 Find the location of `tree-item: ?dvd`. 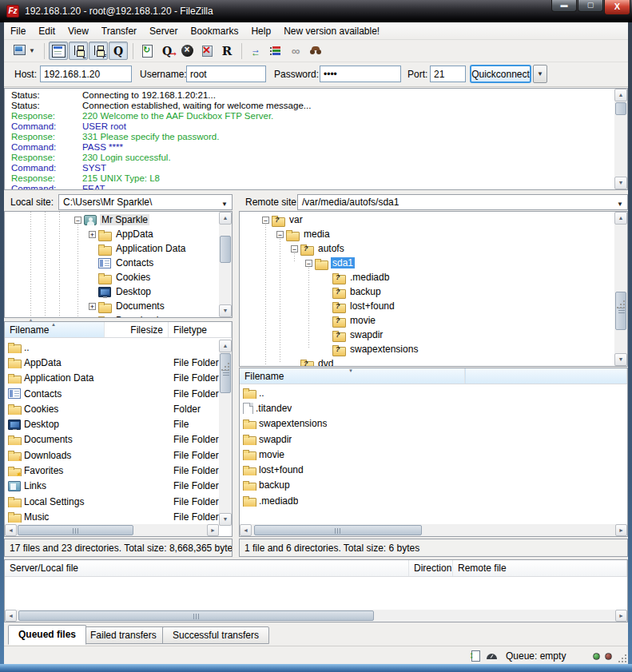

tree-item: ?dvd is located at coordinates (433, 361).